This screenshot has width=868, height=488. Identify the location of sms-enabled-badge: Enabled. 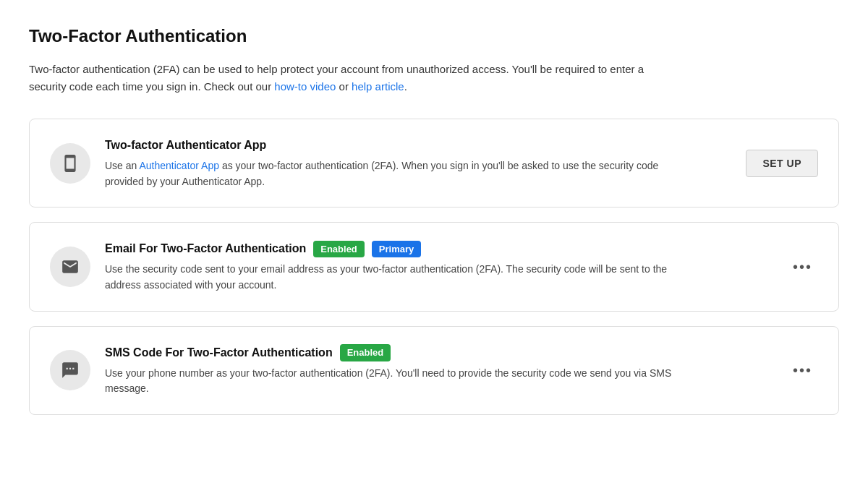
(366, 353).